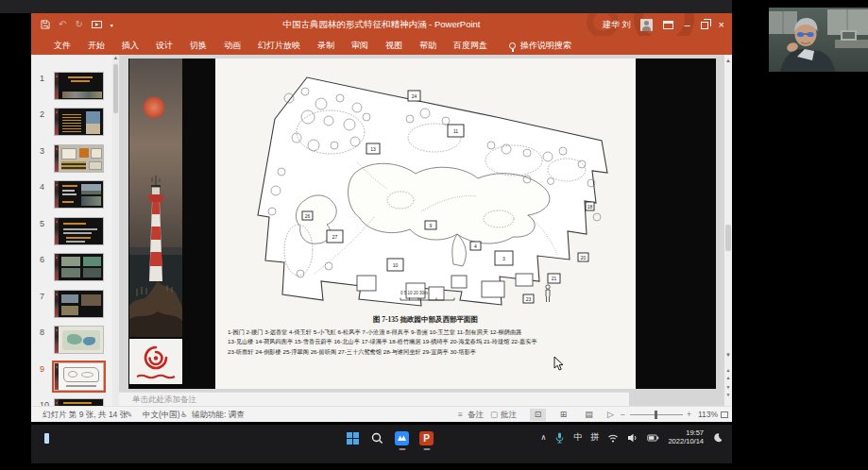 The image size is (868, 470). What do you see at coordinates (308, 216) in the screenshot?
I see `svg-text: 26` at bounding box center [308, 216].